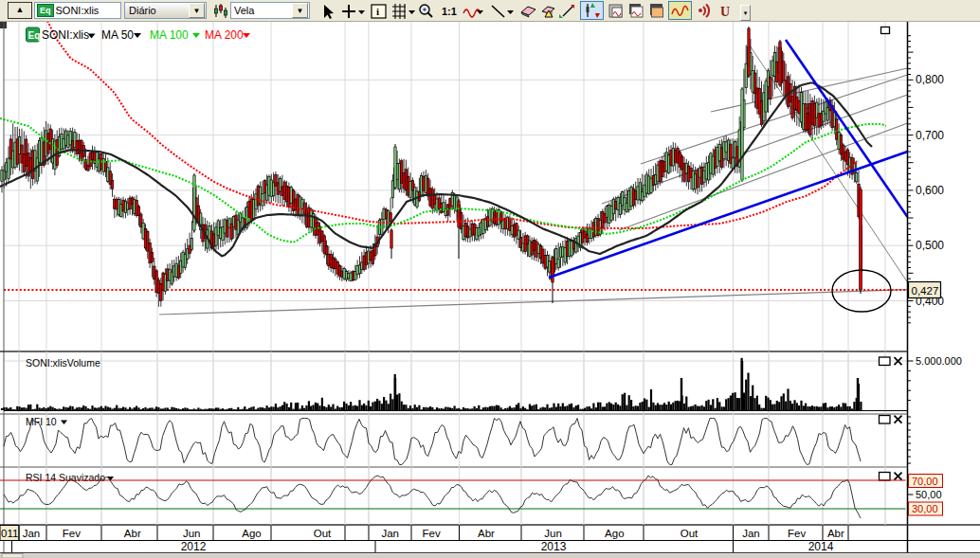 This screenshot has height=558, width=980. I want to click on svg-text: 0,500, so click(930, 245).